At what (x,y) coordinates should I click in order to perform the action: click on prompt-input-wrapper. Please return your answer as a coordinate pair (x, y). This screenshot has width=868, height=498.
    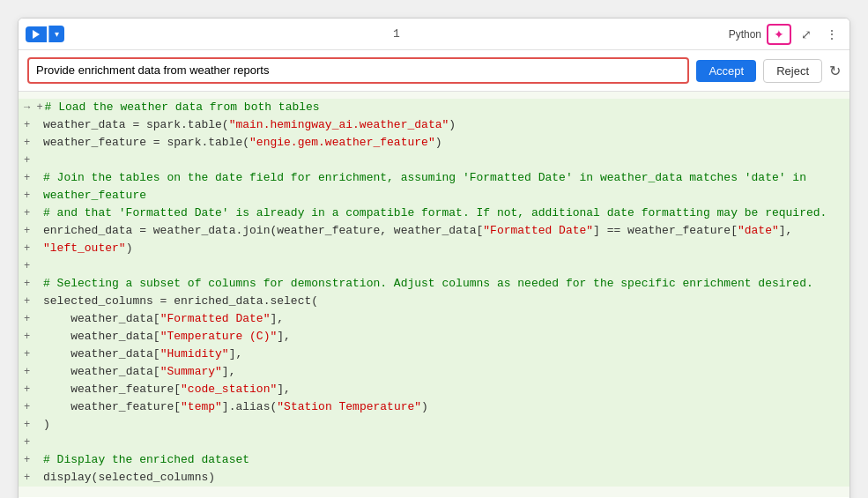
    Looking at the image, I should click on (358, 71).